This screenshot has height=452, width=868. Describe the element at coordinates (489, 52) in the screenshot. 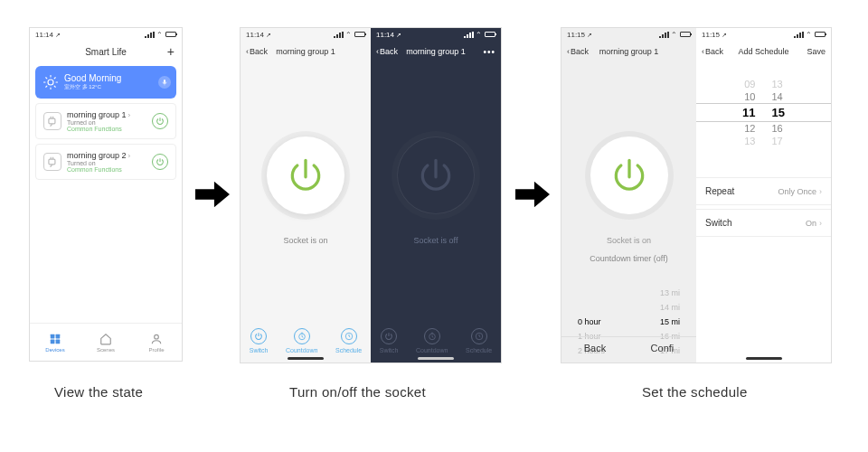

I see `more-button: •••` at that location.